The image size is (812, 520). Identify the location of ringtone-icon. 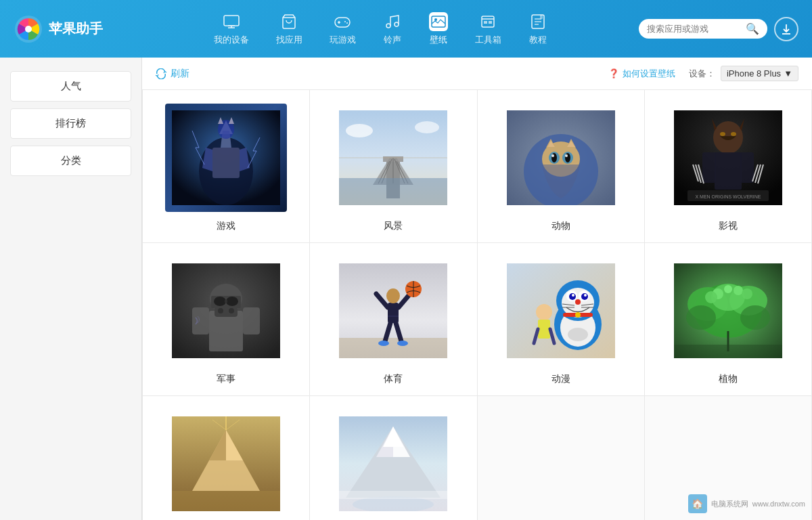
(392, 22).